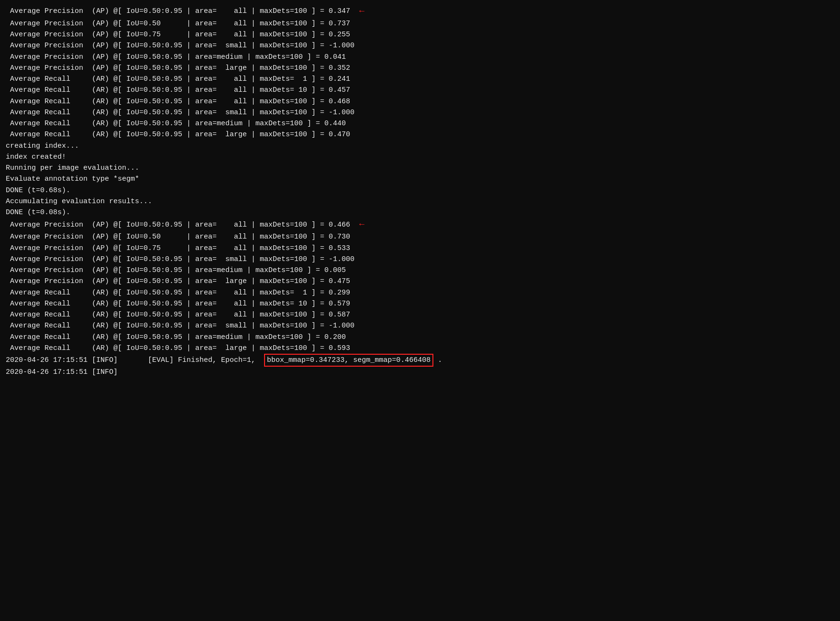  Describe the element at coordinates (420, 202) in the screenshot. I see `terminal-line-ae: Accumulating evaluation results...` at that location.